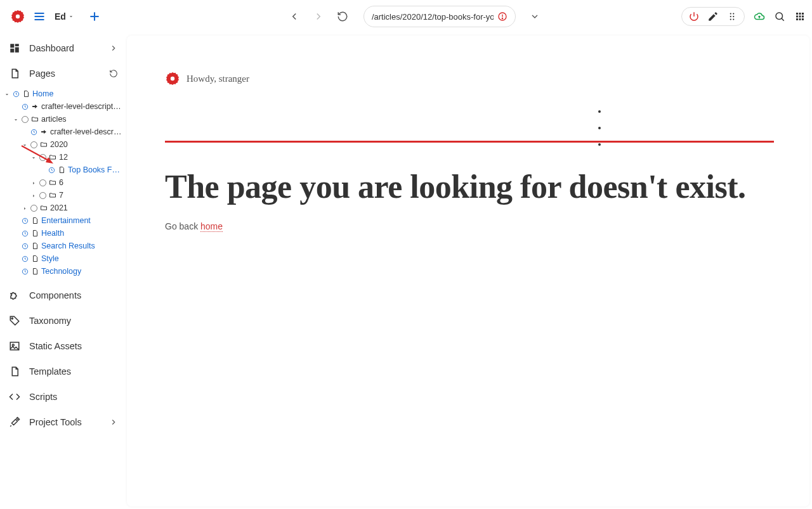  What do you see at coordinates (65, 74) in the screenshot?
I see `sidebar-label: Pages` at bounding box center [65, 74].